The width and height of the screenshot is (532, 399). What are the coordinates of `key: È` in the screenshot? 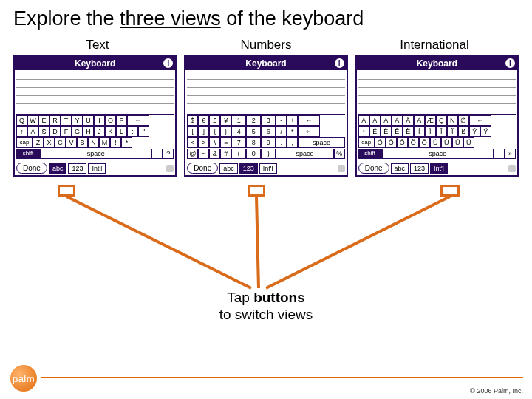 It's located at (386, 132).